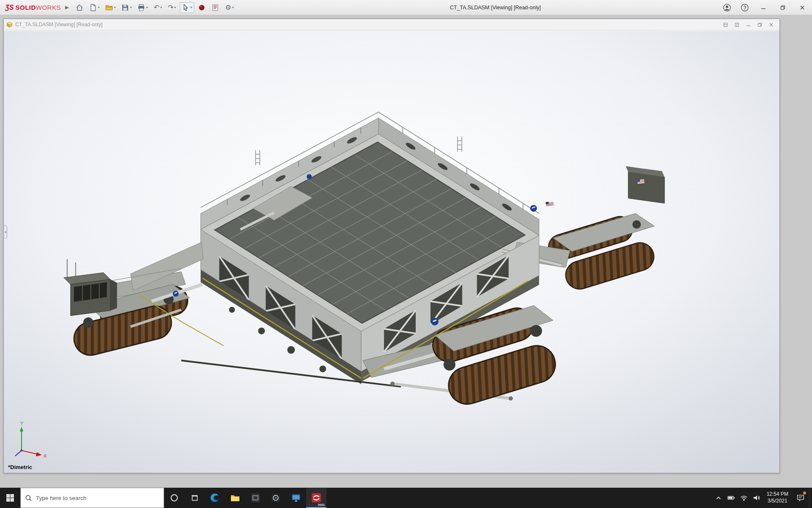  What do you see at coordinates (255, 498) in the screenshot?
I see `dark-app-icon` at bounding box center [255, 498].